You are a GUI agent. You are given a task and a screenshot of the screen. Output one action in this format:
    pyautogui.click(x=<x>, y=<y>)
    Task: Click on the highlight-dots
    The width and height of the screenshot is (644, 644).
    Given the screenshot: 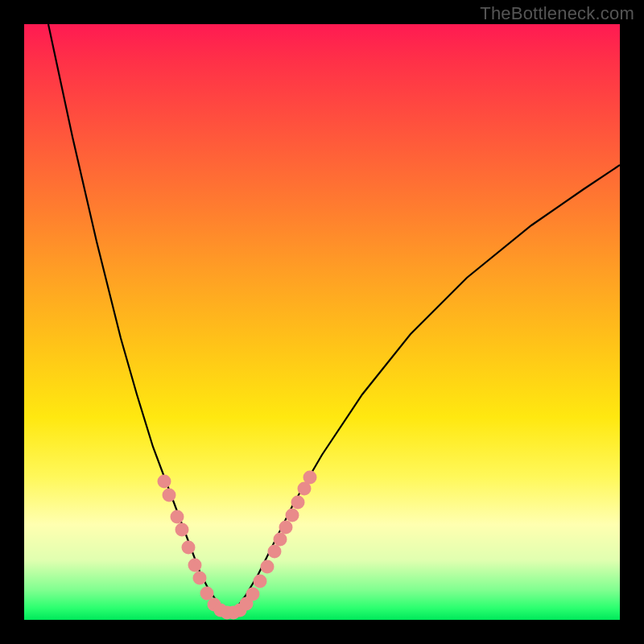 What is the action you would take?
    pyautogui.click(x=237, y=546)
    